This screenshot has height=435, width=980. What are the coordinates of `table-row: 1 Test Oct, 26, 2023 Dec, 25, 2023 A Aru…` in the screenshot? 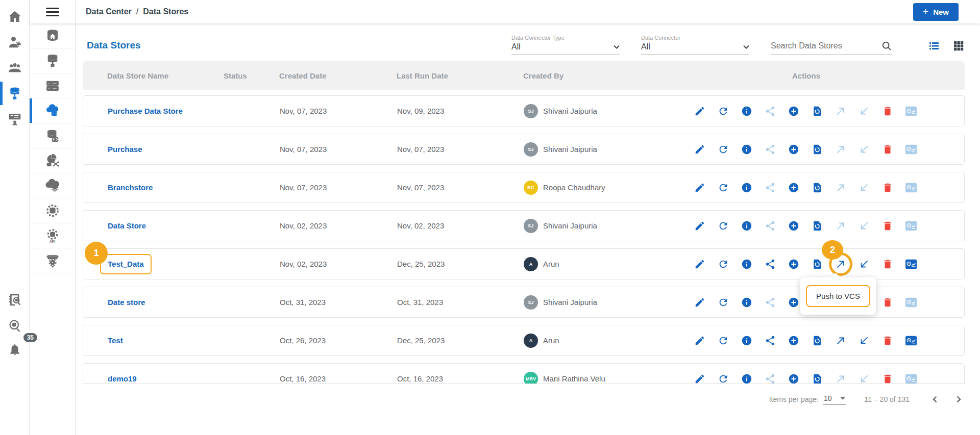 It's located at (524, 341).